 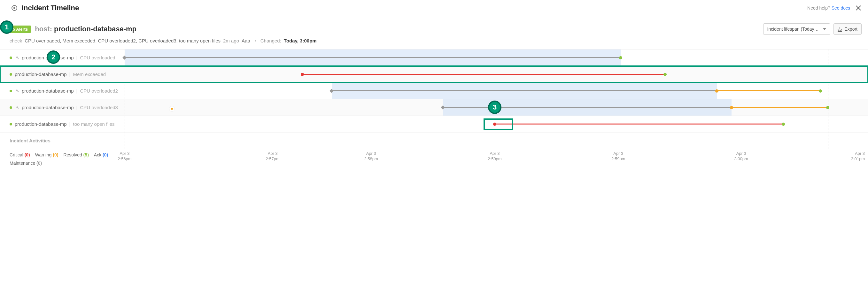 I want to click on lane-check: CPU overloaded2, so click(x=99, y=91).